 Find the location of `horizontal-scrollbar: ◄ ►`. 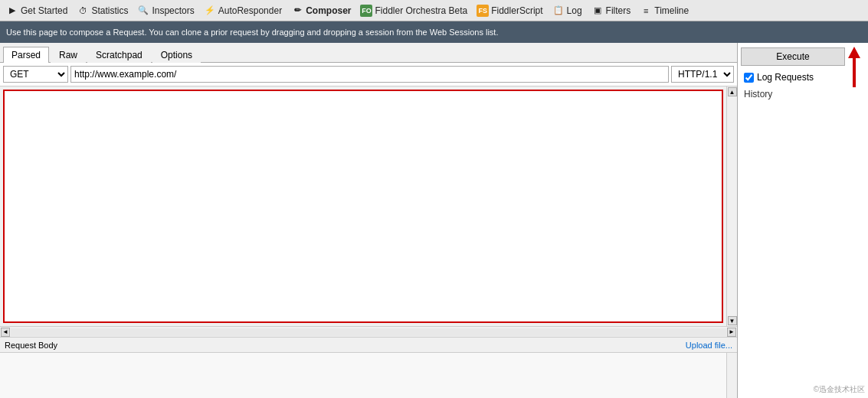

horizontal-scrollbar: ◄ ► is located at coordinates (368, 331).